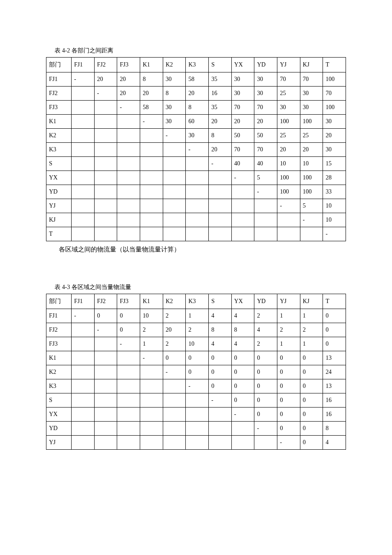 This screenshot has width=392, height=555. Describe the element at coordinates (151, 65) in the screenshot. I see `col-header: K1` at that location.